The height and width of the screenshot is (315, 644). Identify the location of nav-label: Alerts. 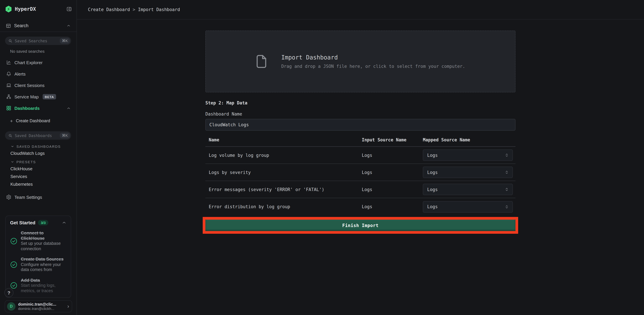
(20, 74).